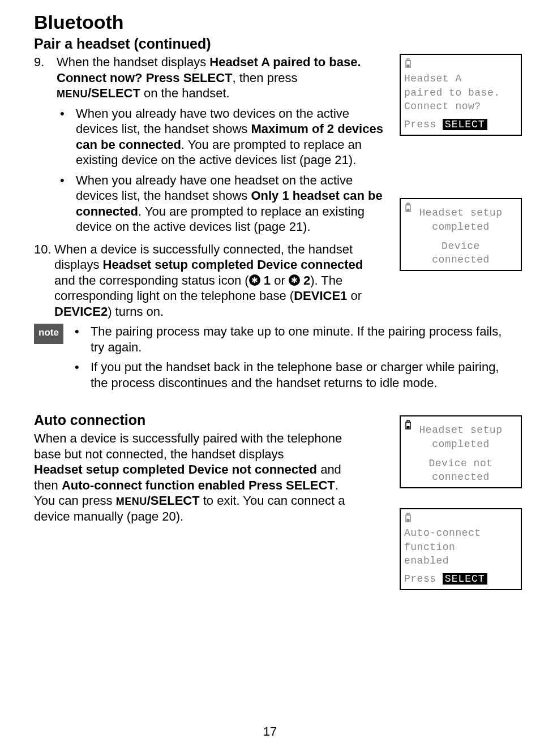  What do you see at coordinates (461, 533) in the screenshot?
I see `lcd4-l1: Auto-connect` at bounding box center [461, 533].